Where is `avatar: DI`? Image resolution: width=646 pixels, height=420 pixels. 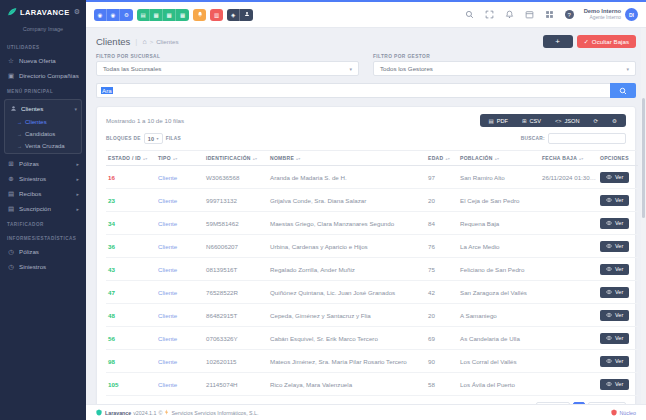 avatar: DI is located at coordinates (632, 14).